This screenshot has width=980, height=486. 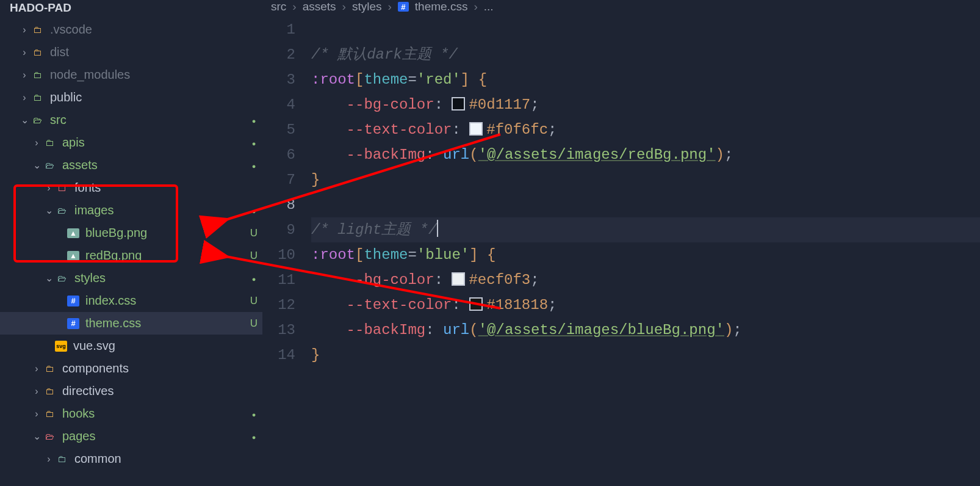 What do you see at coordinates (320, 7) in the screenshot?
I see `breadcrumb-item: assets` at bounding box center [320, 7].